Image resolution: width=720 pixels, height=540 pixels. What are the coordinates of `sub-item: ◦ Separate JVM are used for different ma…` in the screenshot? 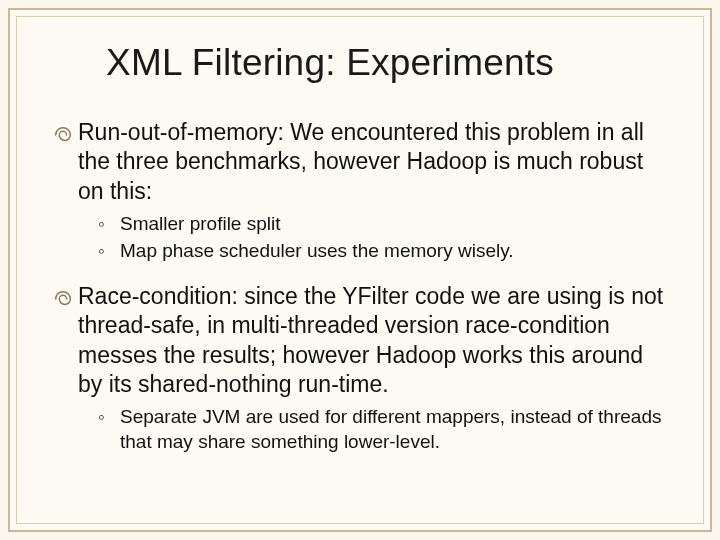 It's located at (383, 430).